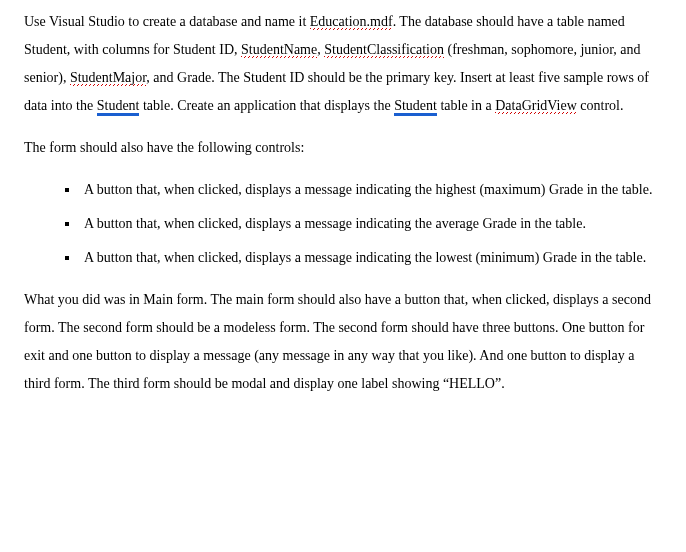 The image size is (686, 552). Describe the element at coordinates (279, 50) in the screenshot. I see `spellcheck-word: StudentName` at that location.